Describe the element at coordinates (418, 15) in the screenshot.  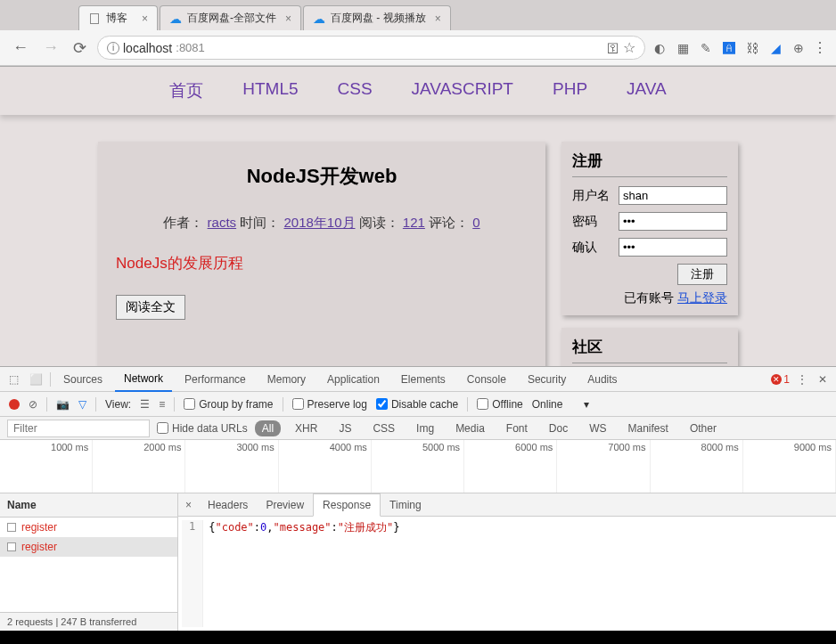
I see `browser-tabs: 博客 × ☁ 百度网盘-全部文件 × ☁ 百度网盘 - 视频播放 ×` at that location.